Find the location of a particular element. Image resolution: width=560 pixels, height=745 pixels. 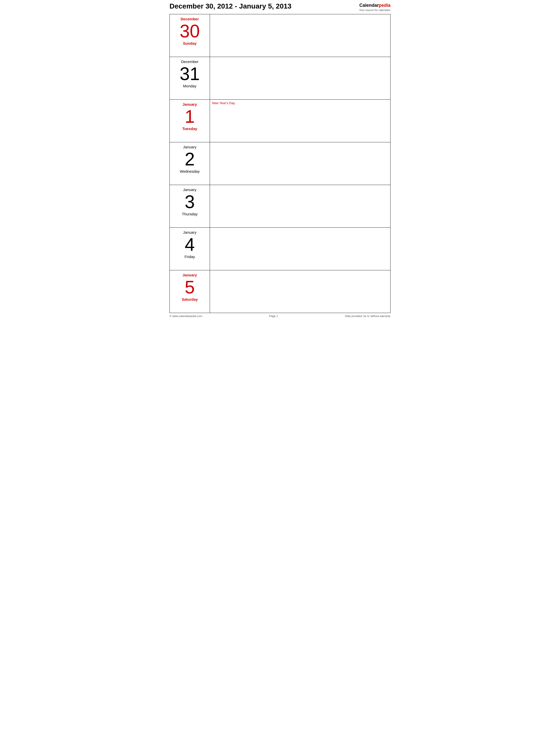

logo-accent: pedia is located at coordinates (385, 5).